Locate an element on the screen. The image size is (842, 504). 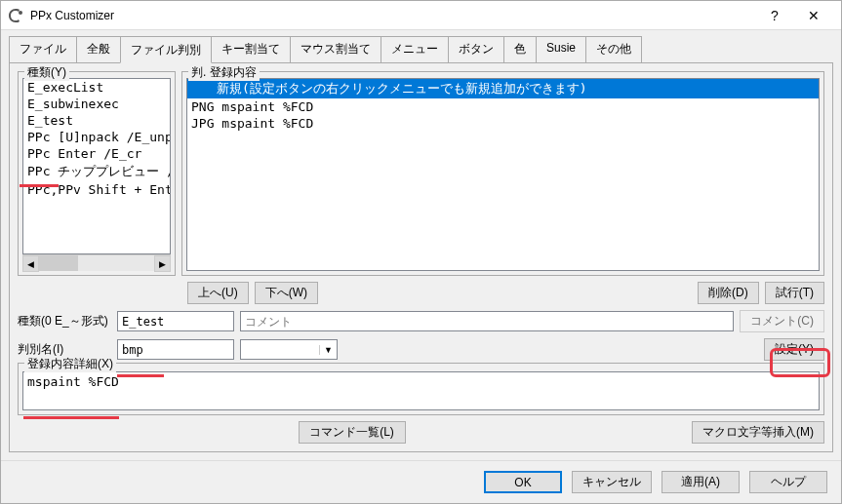
list-item: PPc [U]npack /E_unpack2 is located at coordinates (97, 136).